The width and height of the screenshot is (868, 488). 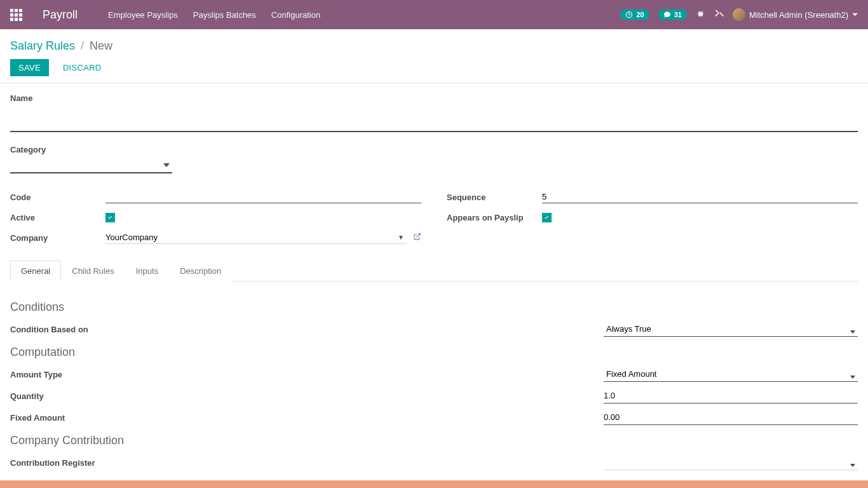 What do you see at coordinates (263, 197) in the screenshot?
I see `code-input` at bounding box center [263, 197].